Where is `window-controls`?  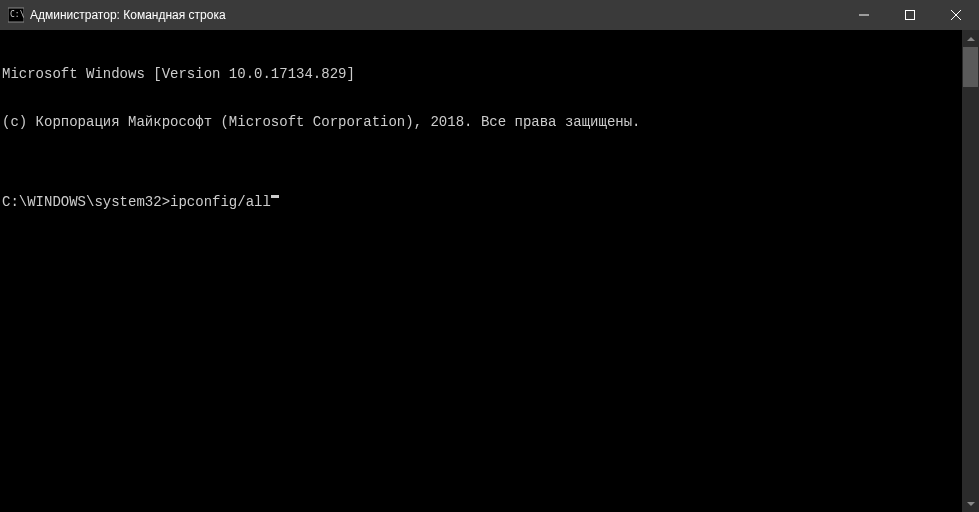 window-controls is located at coordinates (910, 15).